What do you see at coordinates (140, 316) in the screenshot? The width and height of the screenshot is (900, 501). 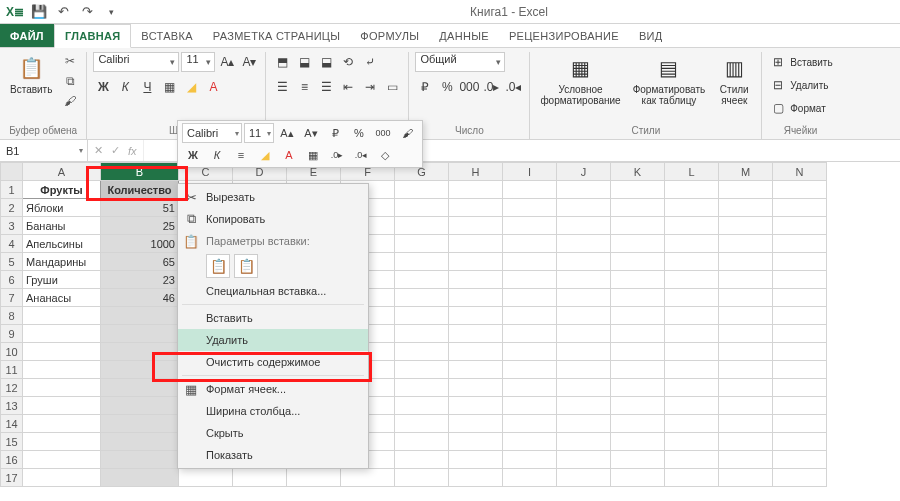 I see `cell-B8` at bounding box center [140, 316].